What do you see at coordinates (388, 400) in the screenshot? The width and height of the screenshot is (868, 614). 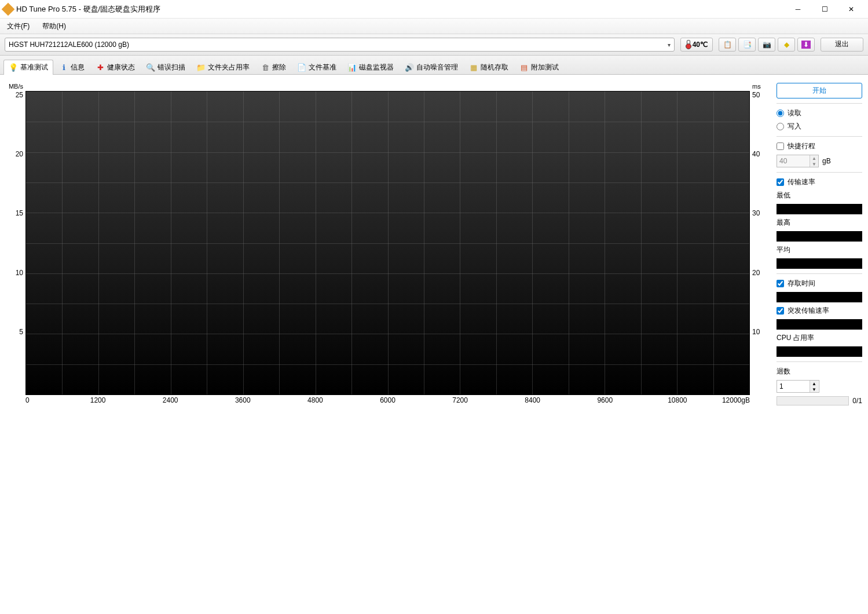 I see `x-axis: 0120024003600480060007200840096001080012…` at bounding box center [388, 400].